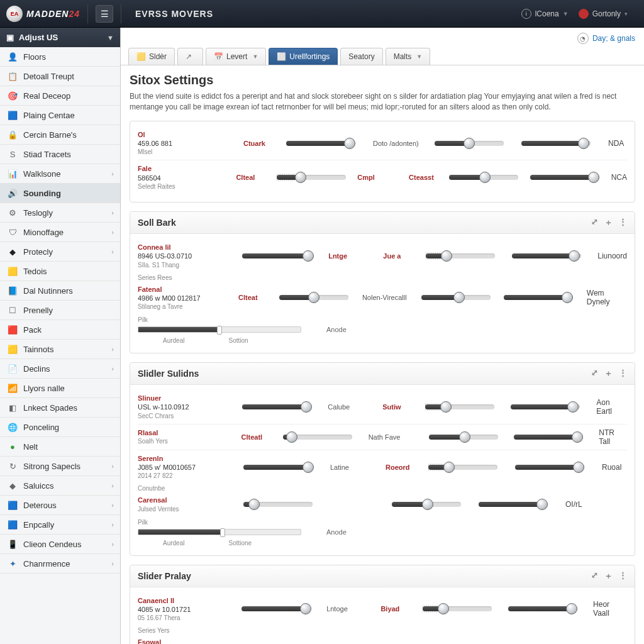  What do you see at coordinates (60, 408) in the screenshot?
I see `sidebar-item-18: ◧Lnkect Spades` at bounding box center [60, 408].